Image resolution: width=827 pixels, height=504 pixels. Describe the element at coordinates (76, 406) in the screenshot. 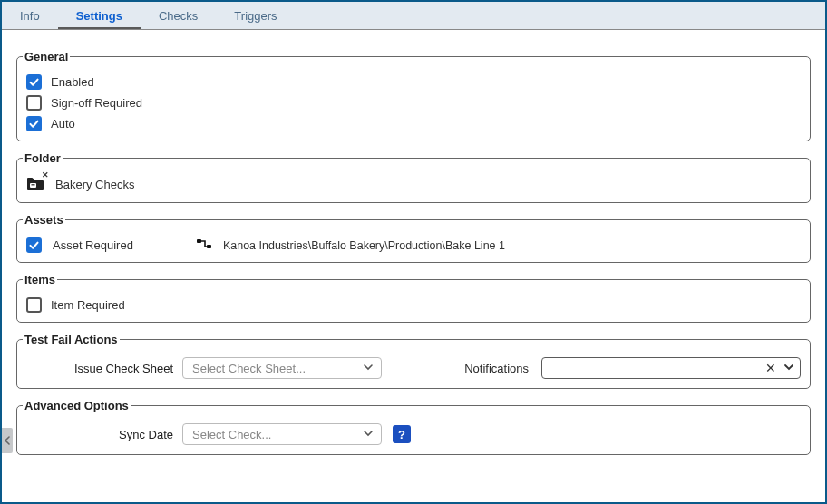

I see `advanced-legend: Advanced Options` at that location.